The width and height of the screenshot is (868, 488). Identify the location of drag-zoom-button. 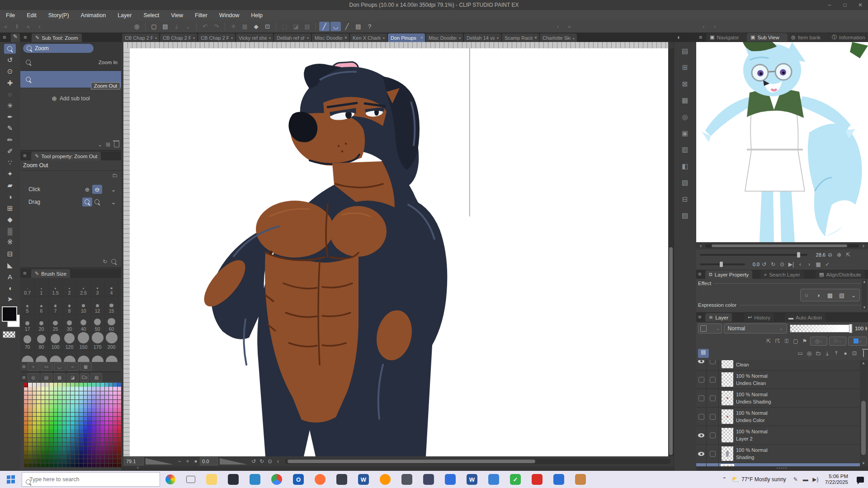
(87, 202).